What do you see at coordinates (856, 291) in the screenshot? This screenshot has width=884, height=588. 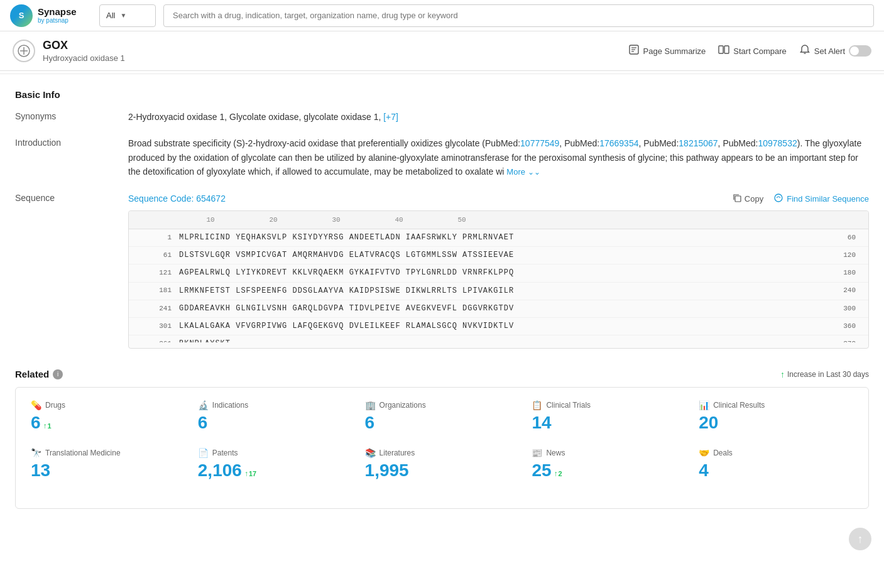 I see `seq-end-num: 240` at bounding box center [856, 291].